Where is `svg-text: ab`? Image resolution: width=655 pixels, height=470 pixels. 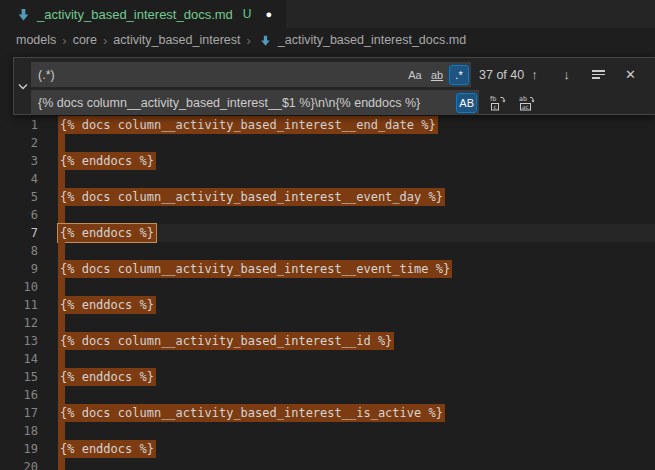 svg-text: ab is located at coordinates (523, 99).